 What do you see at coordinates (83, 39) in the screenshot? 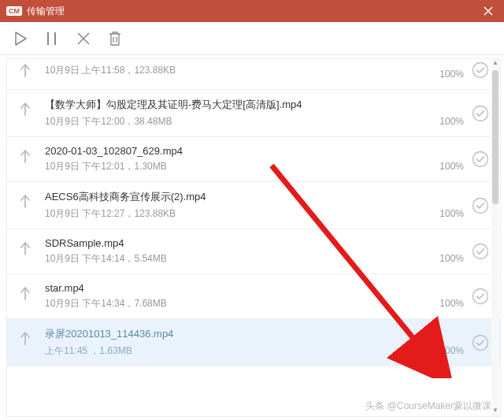
I see `cancel-button` at bounding box center [83, 39].